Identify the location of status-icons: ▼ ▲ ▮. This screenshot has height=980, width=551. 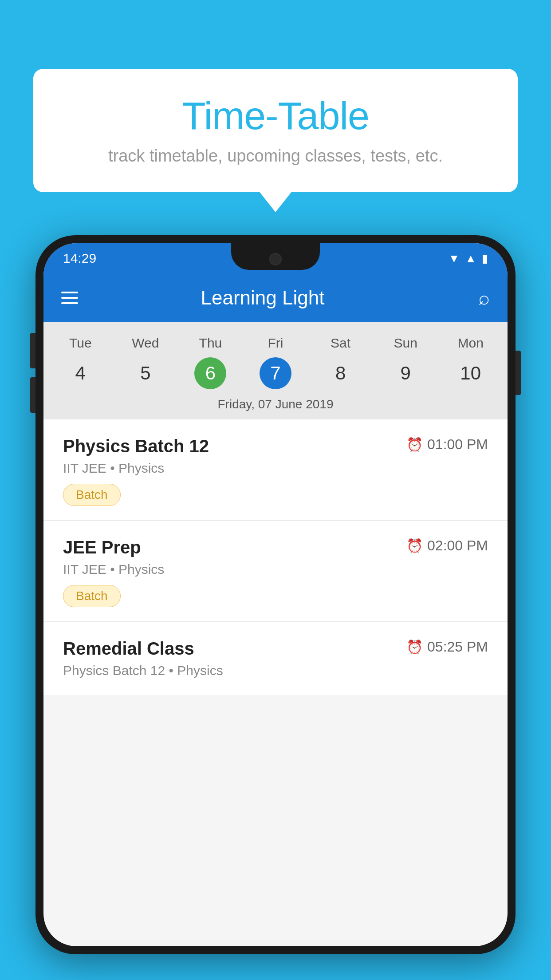
(468, 258).